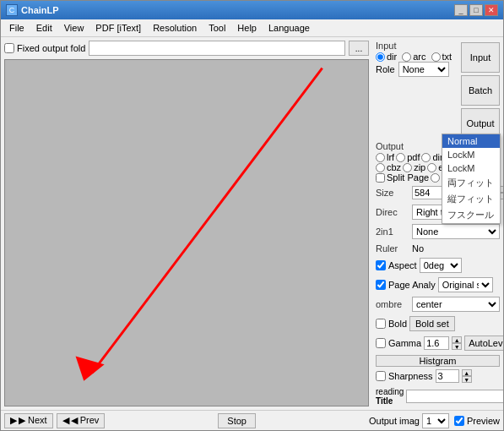 The image size is (504, 431). What do you see at coordinates (410, 376) in the screenshot?
I see `sharpness-label: Sharpness` at bounding box center [410, 376].